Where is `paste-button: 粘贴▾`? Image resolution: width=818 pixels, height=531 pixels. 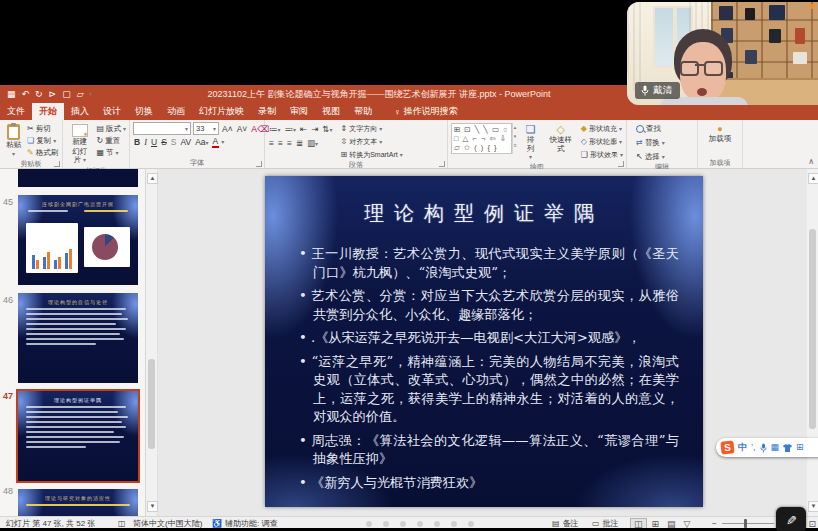 paste-button: 粘贴▾ is located at coordinates (14, 141).